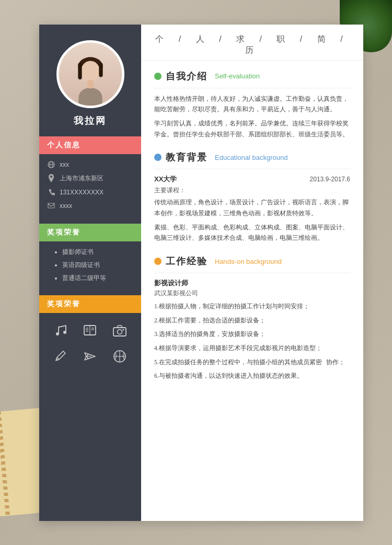 Image resolution: width=392 pixels, height=545 pixels. Describe the element at coordinates (330, 179) in the screenshot. I see `edu-date: 2013.9-2017.6` at that location.